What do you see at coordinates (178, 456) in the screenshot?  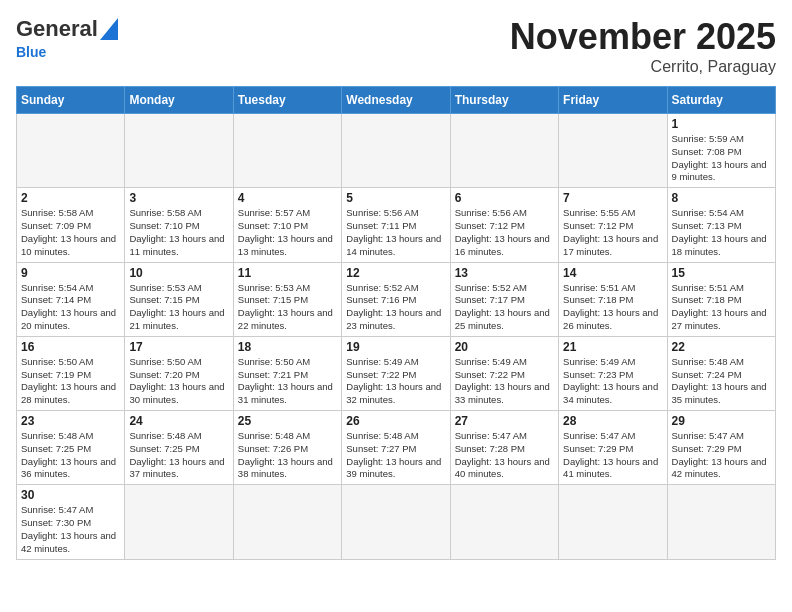 I see `day-info: Sunrise: 5:48 AMSunset: 7:25 PMDaylight:…` at bounding box center [178, 456].